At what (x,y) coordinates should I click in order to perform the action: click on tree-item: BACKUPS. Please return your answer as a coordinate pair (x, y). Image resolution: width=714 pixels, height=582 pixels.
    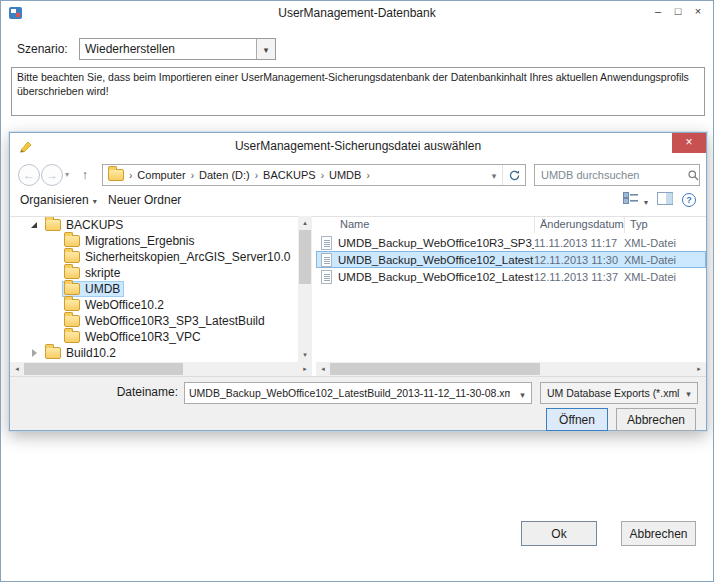
    Looking at the image, I should click on (154, 225).